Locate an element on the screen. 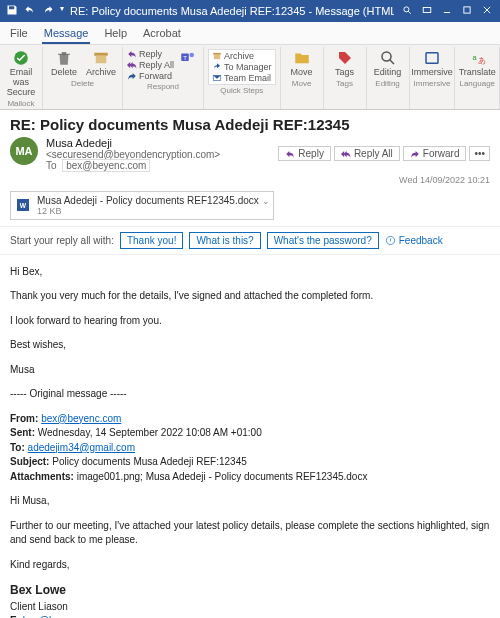 This screenshot has height=618, width=500. qs-archive: Archive is located at coordinates (242, 56).